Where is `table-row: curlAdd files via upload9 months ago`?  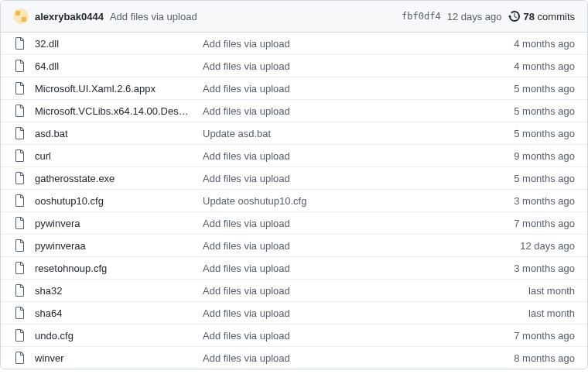
table-row: curlAdd files via upload9 months ago is located at coordinates (294, 155).